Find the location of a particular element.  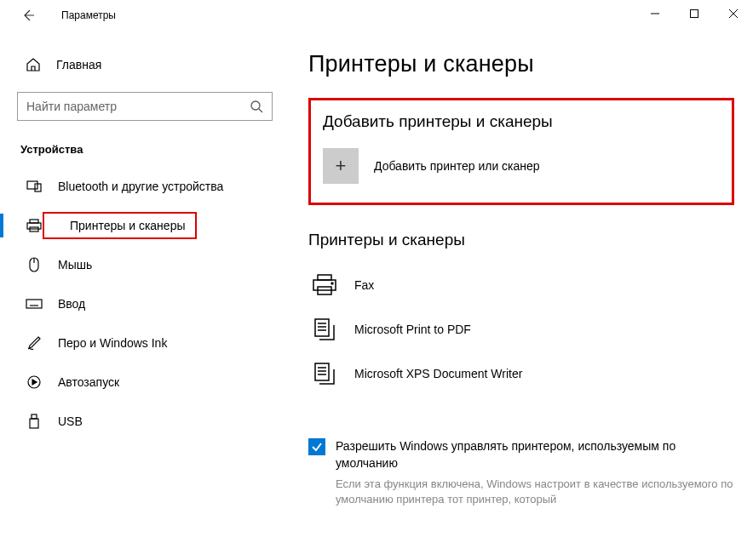

sidebar-item-label: Ввод is located at coordinates (72, 304).